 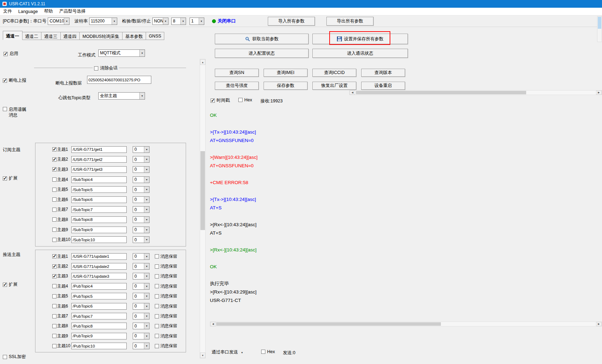 I want to click on btn-factory-reset: 恢复出厂设置, so click(x=334, y=86).